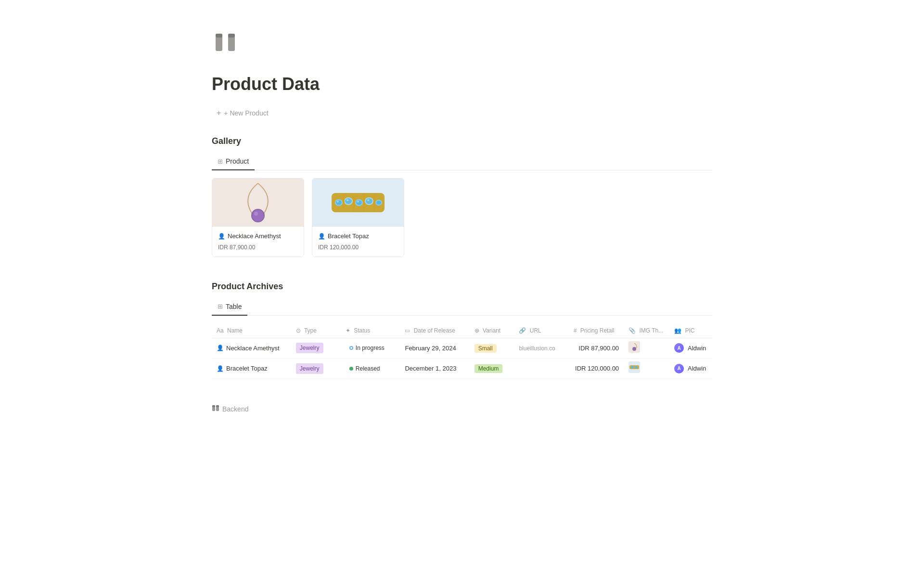  I want to click on gallery-section: Gallery ⊞ Product, so click(462, 196).